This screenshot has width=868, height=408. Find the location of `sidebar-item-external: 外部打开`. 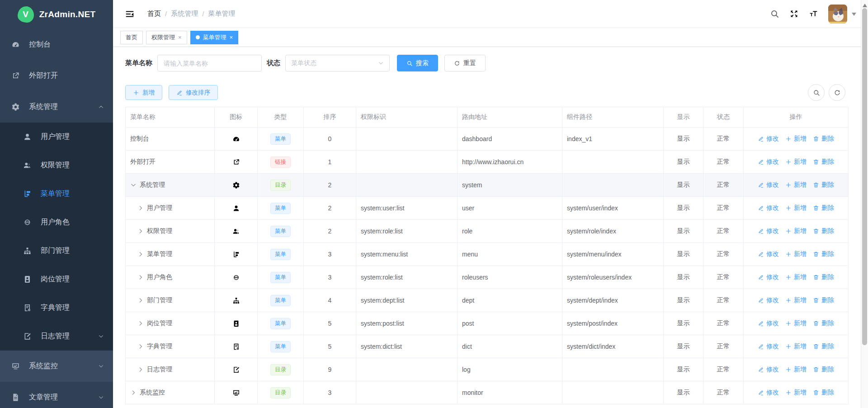

sidebar-item-external: 外部打开 is located at coordinates (57, 76).